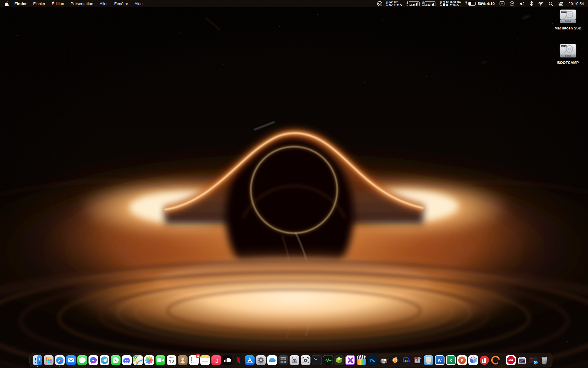  I want to click on dock: FÉVR. 12 4 ♫ >_ Ps W X P ABP, so click(291, 360).